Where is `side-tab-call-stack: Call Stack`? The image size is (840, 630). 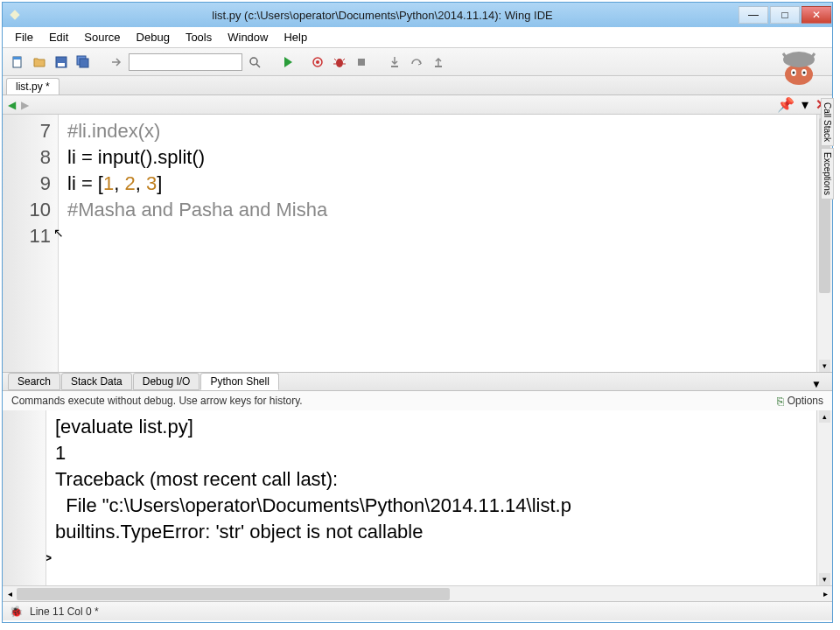
side-tab-call-stack: Call Stack is located at coordinates (828, 122).